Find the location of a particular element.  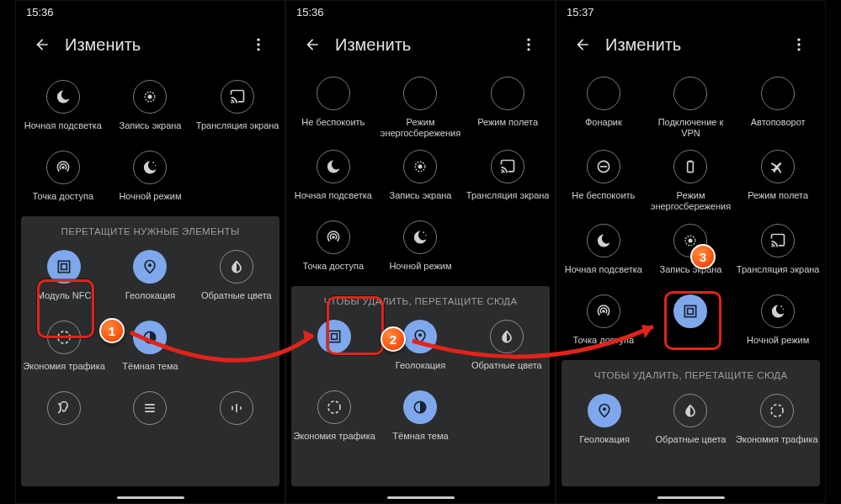

qs-tile-nfc is located at coordinates (691, 322).